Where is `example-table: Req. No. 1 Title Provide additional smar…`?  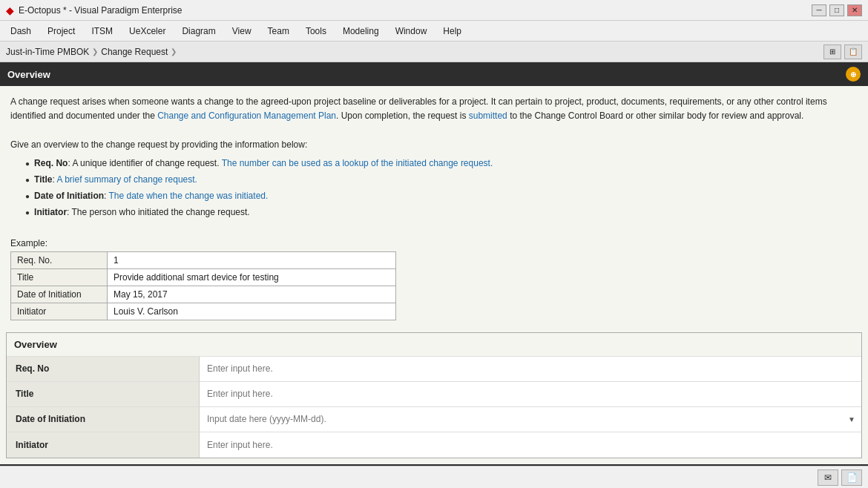 example-table: Req. No. 1 Title Provide additional smar… is located at coordinates (203, 286).